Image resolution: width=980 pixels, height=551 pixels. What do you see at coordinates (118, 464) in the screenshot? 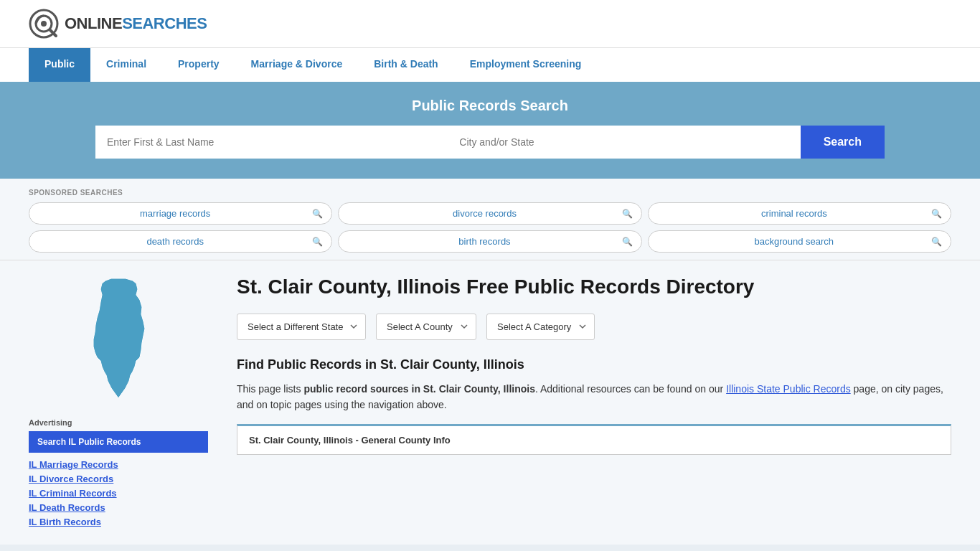
I see `list-item: IL Marriage Records` at bounding box center [118, 464].